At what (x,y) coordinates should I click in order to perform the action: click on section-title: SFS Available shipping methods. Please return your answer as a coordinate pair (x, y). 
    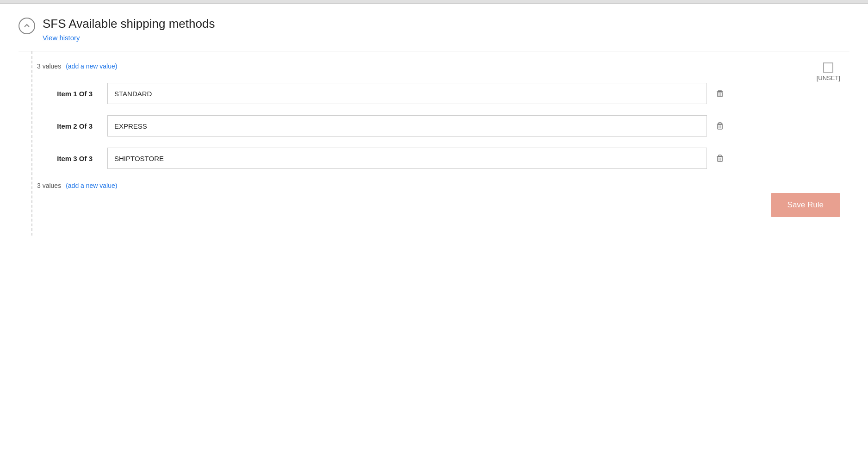
    Looking at the image, I should click on (129, 24).